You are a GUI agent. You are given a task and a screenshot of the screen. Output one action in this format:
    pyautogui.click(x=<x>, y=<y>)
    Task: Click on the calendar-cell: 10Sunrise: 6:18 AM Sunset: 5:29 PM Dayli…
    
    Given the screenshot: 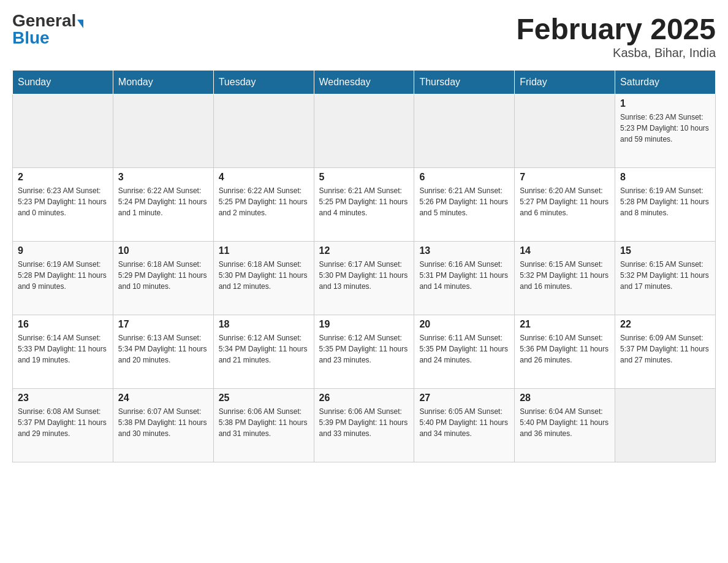 What is the action you would take?
    pyautogui.click(x=163, y=278)
    